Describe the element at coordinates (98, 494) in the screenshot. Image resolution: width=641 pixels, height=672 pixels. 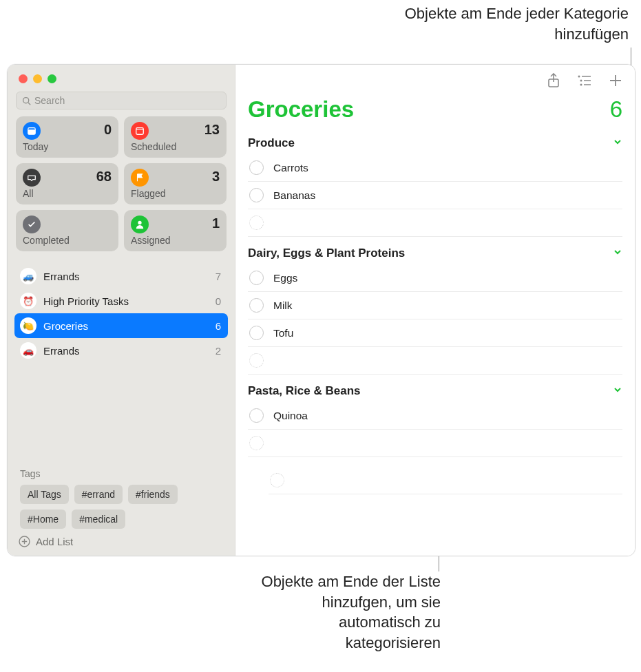
I see `tag: #errand` at that location.